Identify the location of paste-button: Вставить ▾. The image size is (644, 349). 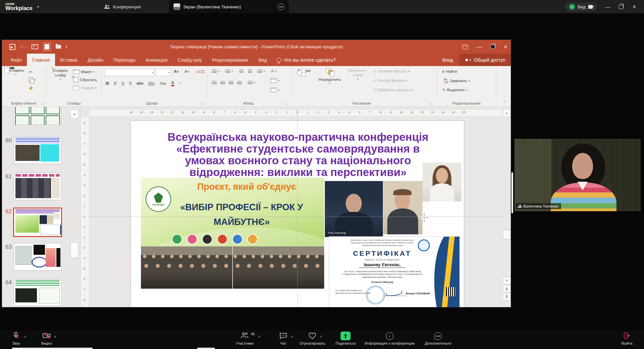
(16, 72).